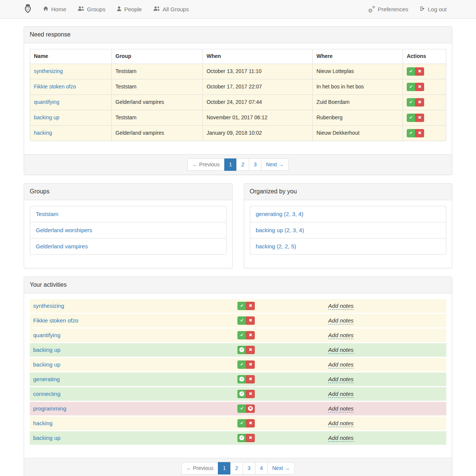 This screenshot has height=476, width=476. What do you see at coordinates (91, 9) in the screenshot?
I see `nav-item-groups: Groups` at bounding box center [91, 9].